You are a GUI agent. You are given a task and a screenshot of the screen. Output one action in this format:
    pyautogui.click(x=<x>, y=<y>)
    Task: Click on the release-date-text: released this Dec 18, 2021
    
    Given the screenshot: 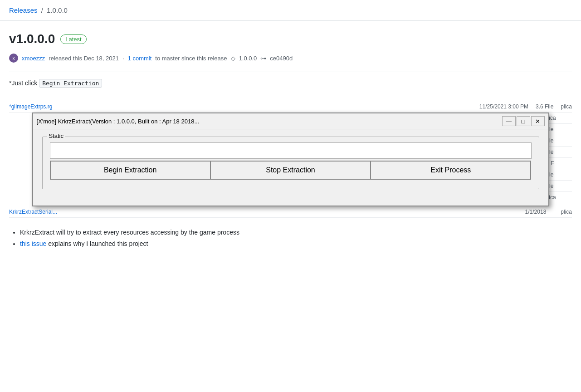 What is the action you would take?
    pyautogui.click(x=83, y=58)
    